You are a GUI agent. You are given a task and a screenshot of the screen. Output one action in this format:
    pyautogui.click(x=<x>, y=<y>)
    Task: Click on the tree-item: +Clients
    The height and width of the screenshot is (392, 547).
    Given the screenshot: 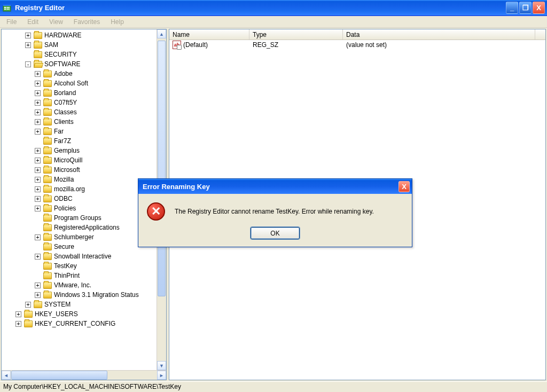 What is the action you would take?
    pyautogui.click(x=84, y=122)
    